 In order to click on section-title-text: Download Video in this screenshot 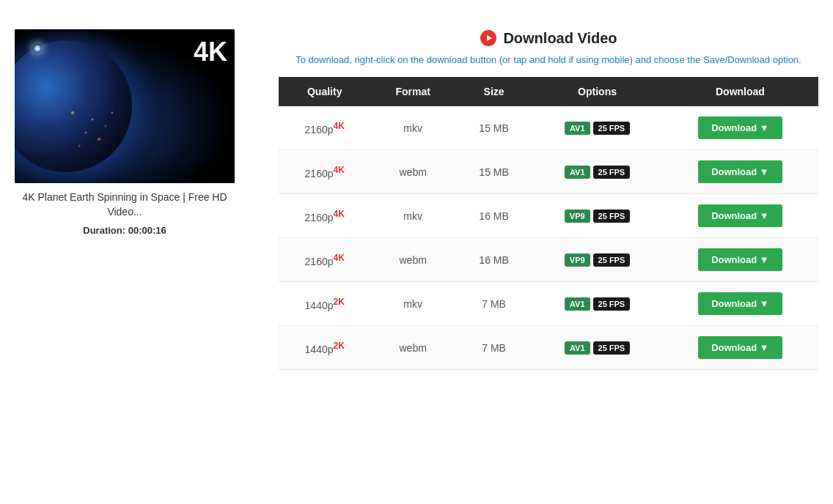, I will do `click(560, 38)`.